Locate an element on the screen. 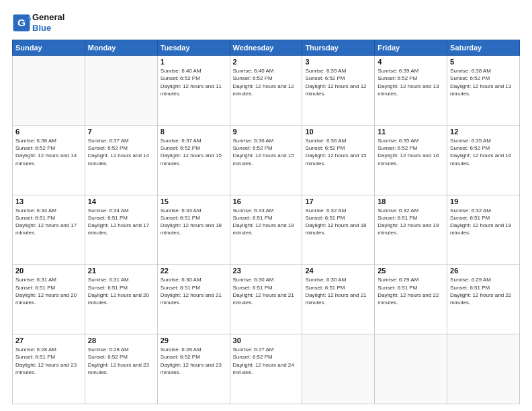 The image size is (532, 411). day-number: 23 is located at coordinates (266, 271).